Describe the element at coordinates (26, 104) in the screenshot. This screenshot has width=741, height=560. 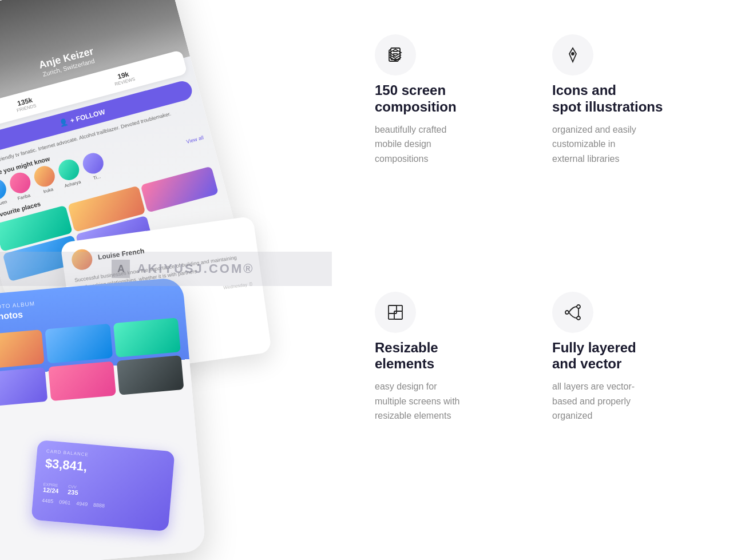
I see `friends-stat: 135k FRIENDS` at that location.